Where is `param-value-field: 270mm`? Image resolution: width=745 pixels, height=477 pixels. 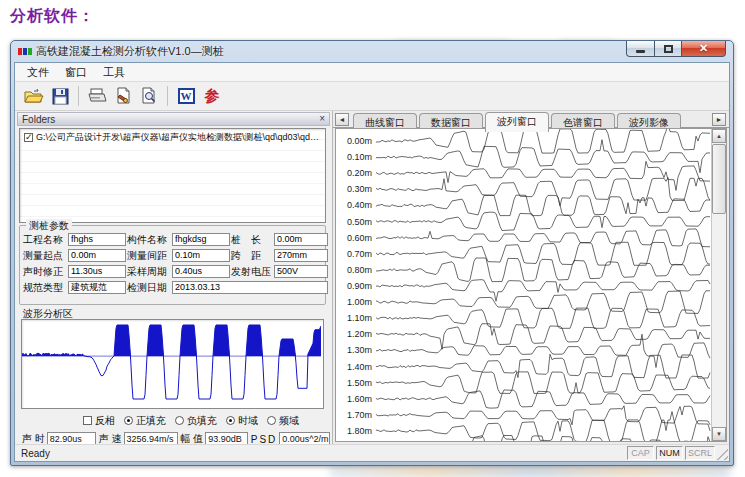
param-value-field: 270mm is located at coordinates (301, 256).